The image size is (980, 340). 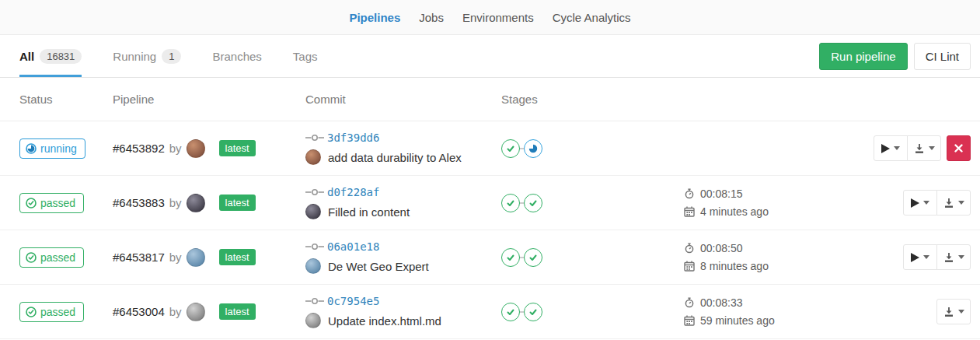 What do you see at coordinates (26, 56) in the screenshot?
I see `tab-all-label: All` at bounding box center [26, 56].